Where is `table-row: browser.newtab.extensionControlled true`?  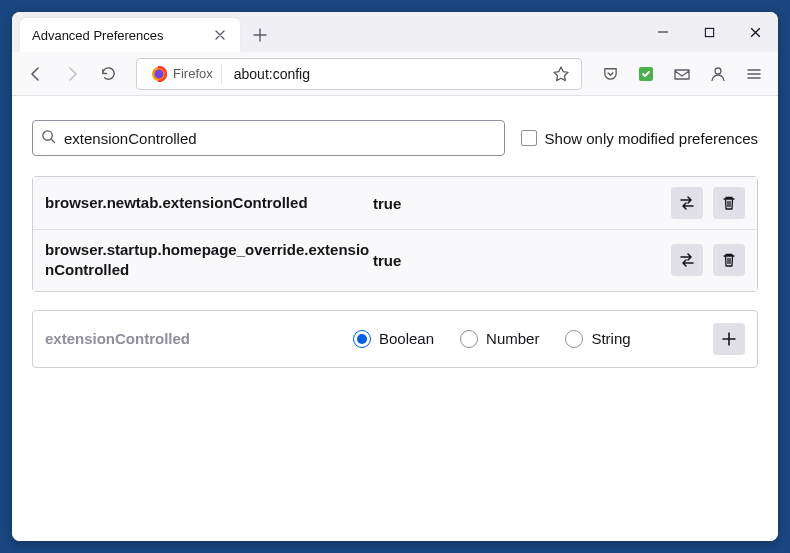 table-row: browser.newtab.extensionControlled true is located at coordinates (395, 204).